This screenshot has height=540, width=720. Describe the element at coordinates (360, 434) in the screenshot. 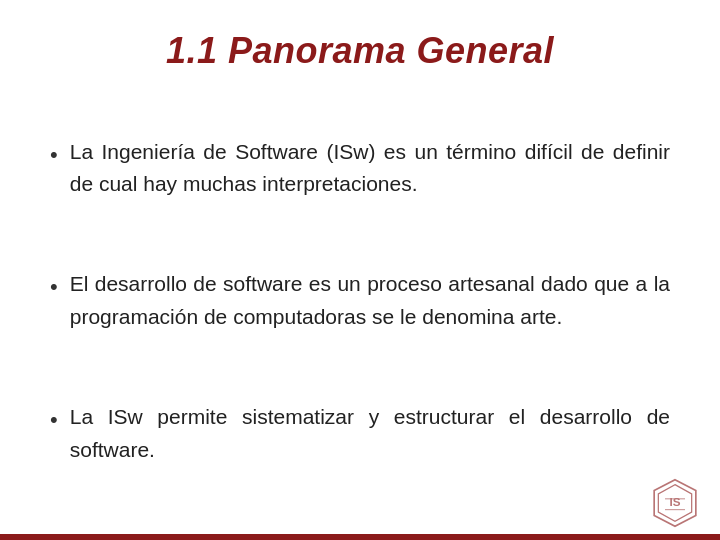

I see `bullet-item-3: • La ISw permite sistematizar y estructu…` at that location.